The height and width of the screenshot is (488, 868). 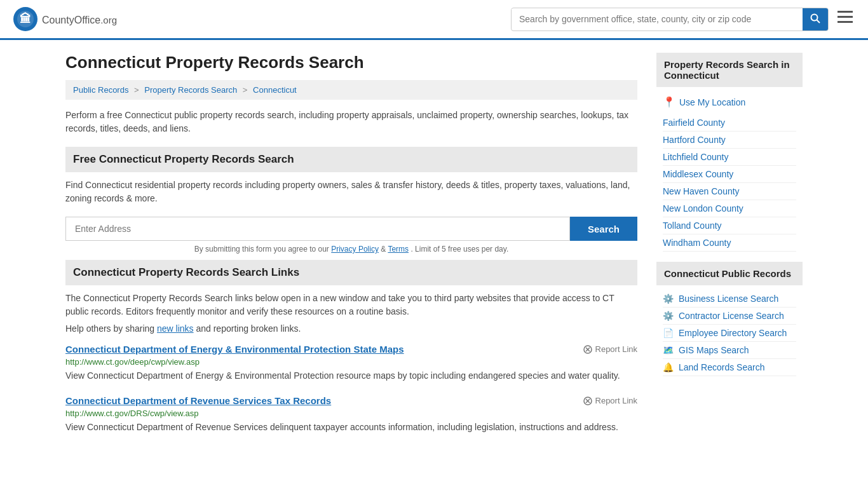 I want to click on header-search-button, so click(x=815, y=19).